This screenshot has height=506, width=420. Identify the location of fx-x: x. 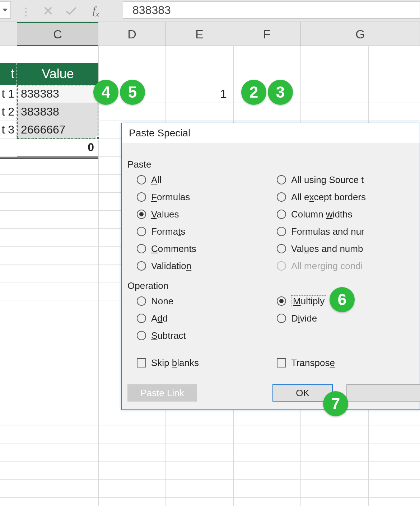
(97, 14).